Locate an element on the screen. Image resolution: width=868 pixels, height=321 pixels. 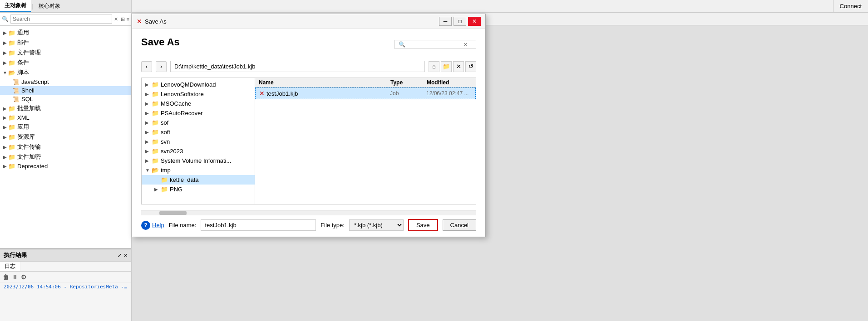
file-modified-col: 12/06/23 02:47 ... is located at coordinates (449, 93).